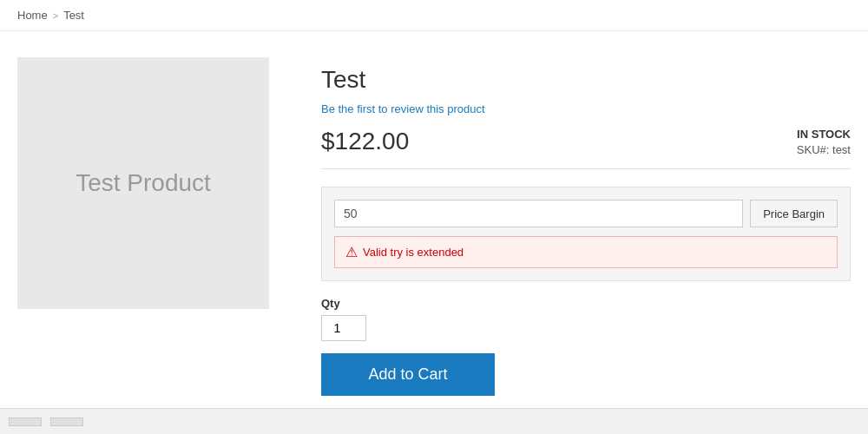 This screenshot has width=868, height=434. I want to click on stock-sku-block: IN STOCK SKU#: test, so click(824, 142).